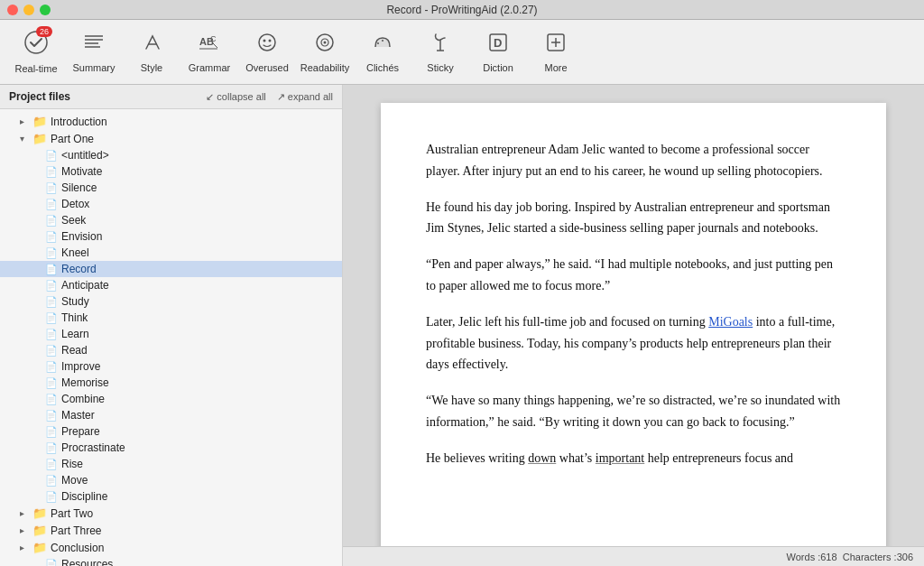 Image resolution: width=924 pixels, height=566 pixels. Describe the element at coordinates (72, 139) in the screenshot. I see `sidebar-item-label: Part One` at that location.